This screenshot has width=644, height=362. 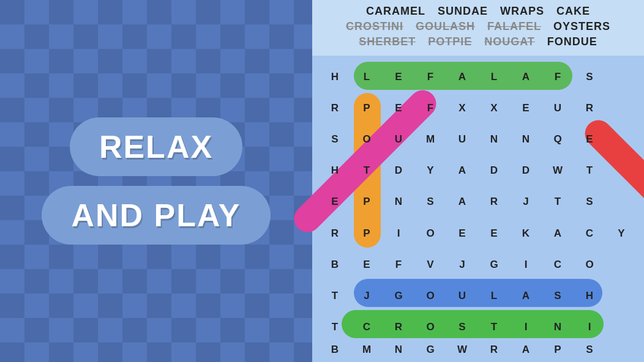 I want to click on grid-cell-53: O, so click(x=430, y=234).